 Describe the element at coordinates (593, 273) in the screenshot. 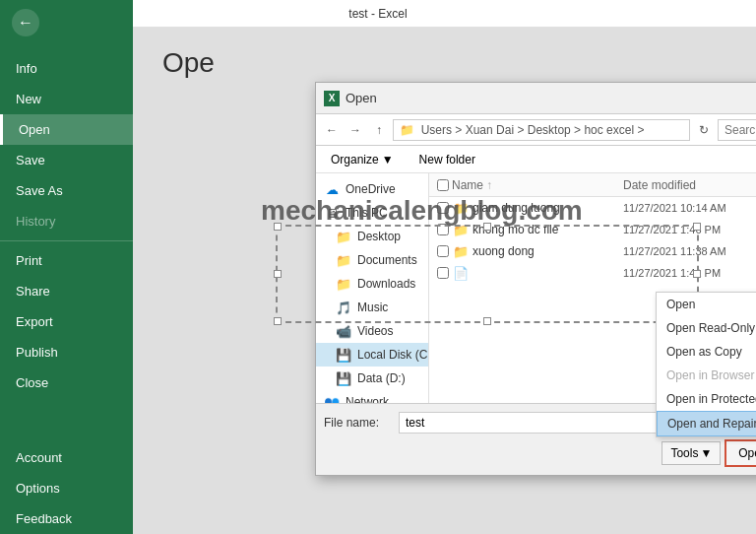

I see `table-row: 📄 11/27/2021 1:41 PM Microsoft Excel Wo.…` at that location.